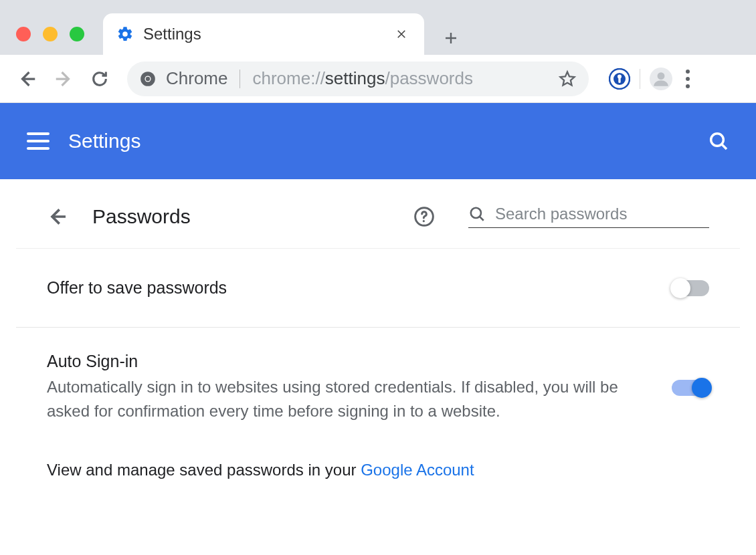 Image resolution: width=756 pixels, height=555 pixels. I want to click on gear-icon, so click(125, 34).